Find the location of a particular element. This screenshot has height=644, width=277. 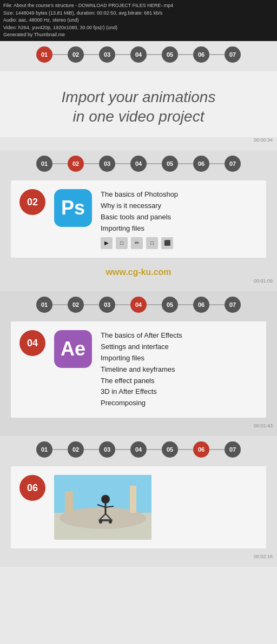

image-inner is located at coordinates (103, 507).